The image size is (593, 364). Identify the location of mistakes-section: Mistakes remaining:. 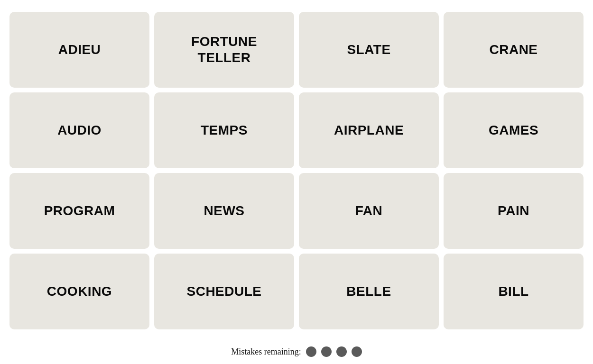
(296, 352).